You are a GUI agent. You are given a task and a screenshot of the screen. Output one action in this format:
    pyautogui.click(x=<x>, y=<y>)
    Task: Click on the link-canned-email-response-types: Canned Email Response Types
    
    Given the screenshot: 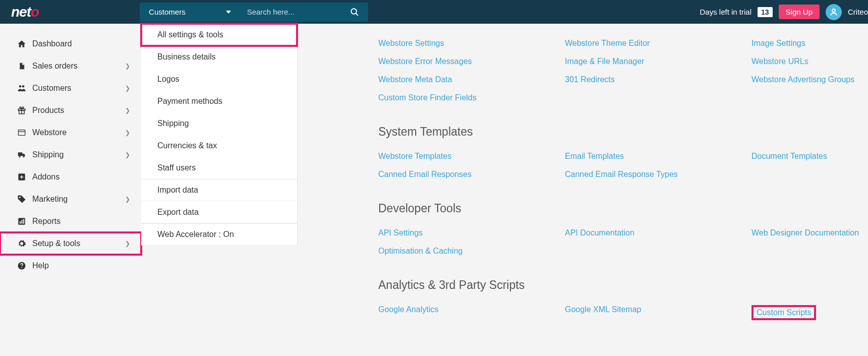 What is the action you would take?
    pyautogui.click(x=658, y=174)
    